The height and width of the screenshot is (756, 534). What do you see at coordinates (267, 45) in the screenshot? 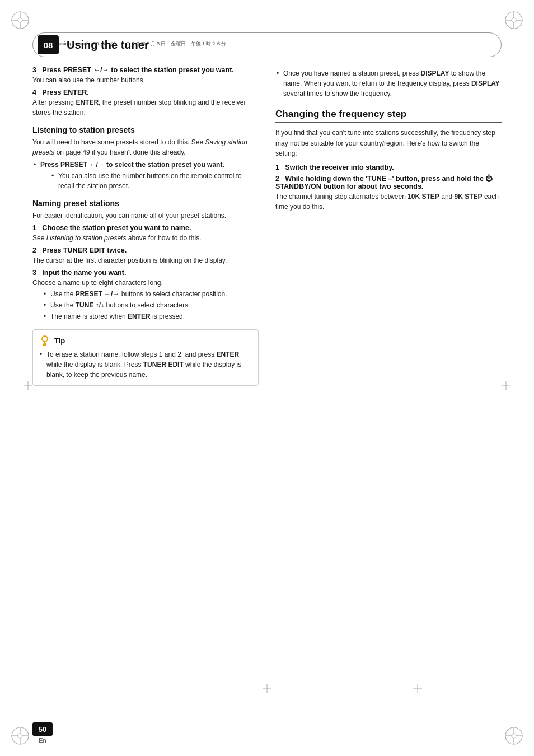
I see `chapter-header: 08 Using the tuner` at bounding box center [267, 45].